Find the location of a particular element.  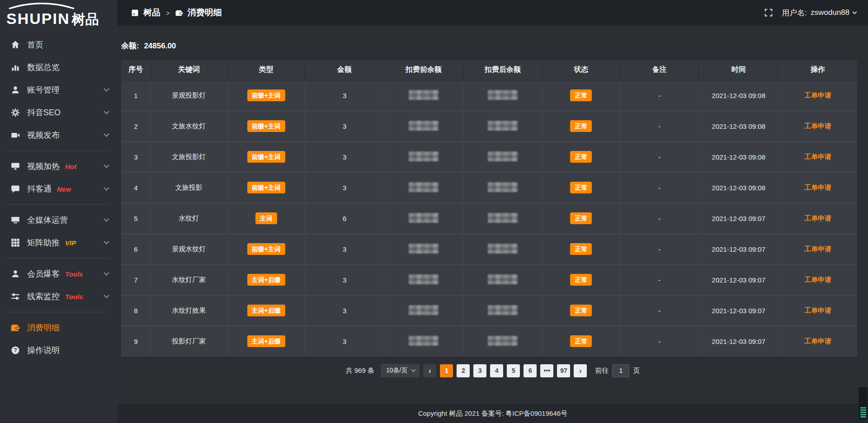

sidebar-item-消费明细: 消费明细 is located at coordinates (59, 328).